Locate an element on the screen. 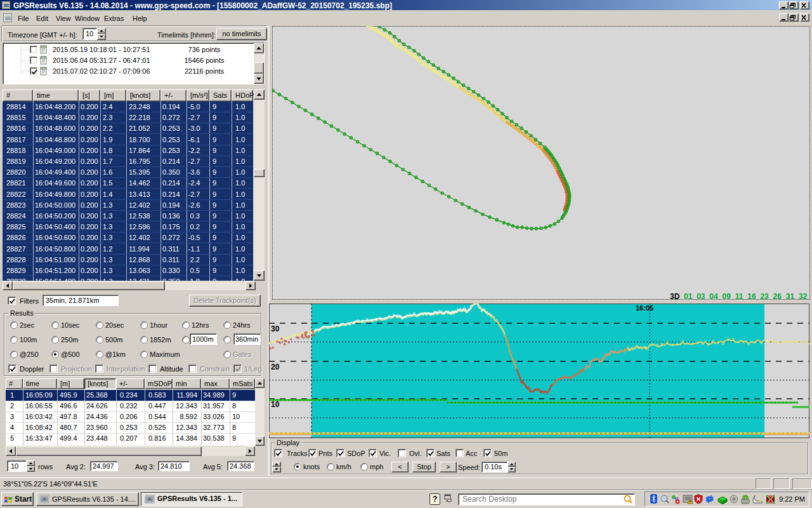 The image size is (812, 508). svg-text: 20 is located at coordinates (275, 367).